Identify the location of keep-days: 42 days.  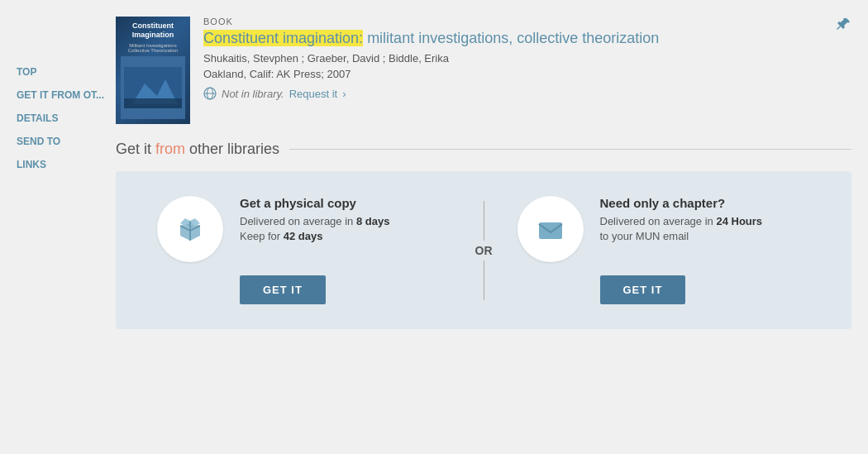
(303, 237).